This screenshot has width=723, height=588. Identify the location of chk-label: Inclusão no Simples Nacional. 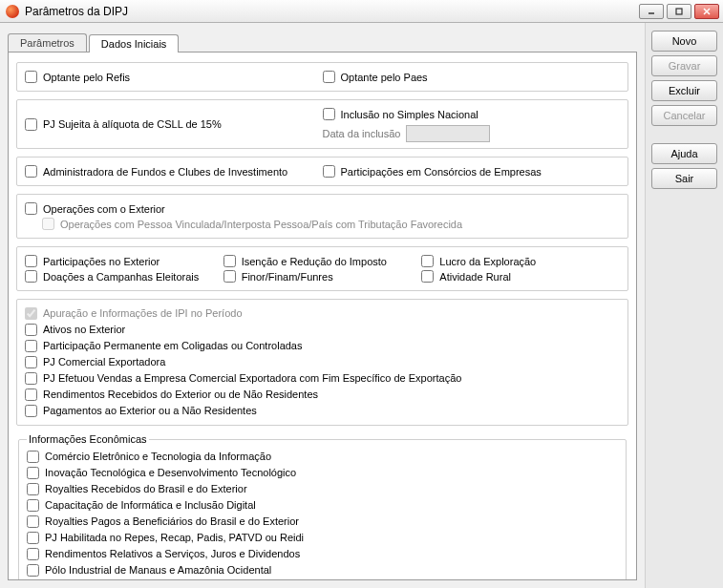
(410, 115).